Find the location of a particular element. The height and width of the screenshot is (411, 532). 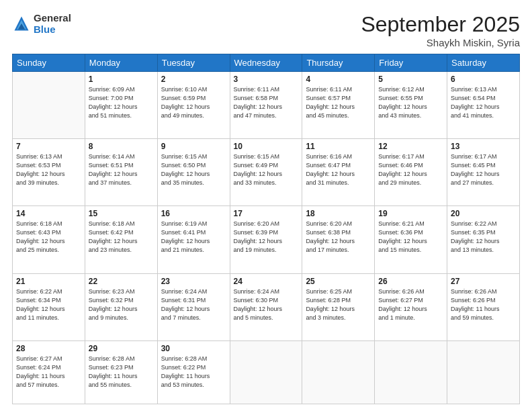

day-number: 4 is located at coordinates (339, 79).